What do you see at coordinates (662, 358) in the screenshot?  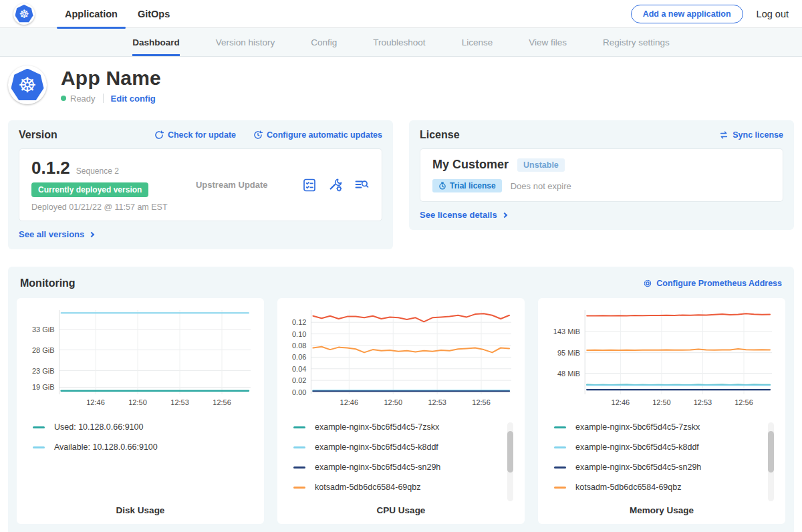 I see `chart-plot-memory: 48 MiB95 MiB143 MiB12:4612:5012:5312:56` at bounding box center [662, 358].